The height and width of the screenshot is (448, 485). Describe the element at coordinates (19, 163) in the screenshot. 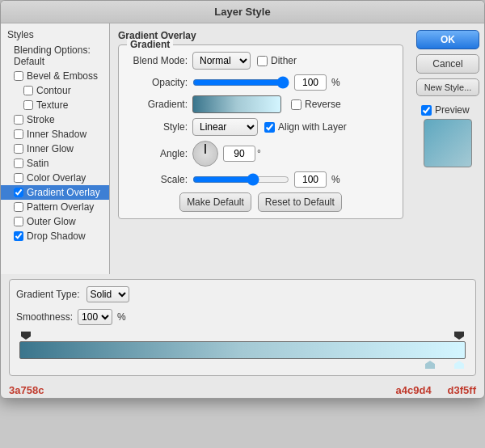

I see `satin-checkbox` at that location.